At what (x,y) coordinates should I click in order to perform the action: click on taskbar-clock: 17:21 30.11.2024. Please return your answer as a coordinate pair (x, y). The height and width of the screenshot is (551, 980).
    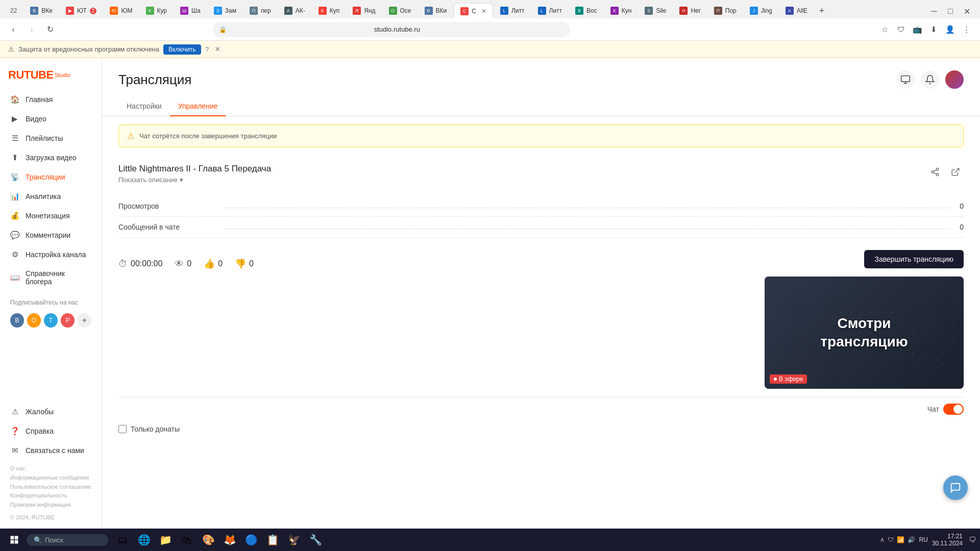
    Looking at the image, I should click on (948, 540).